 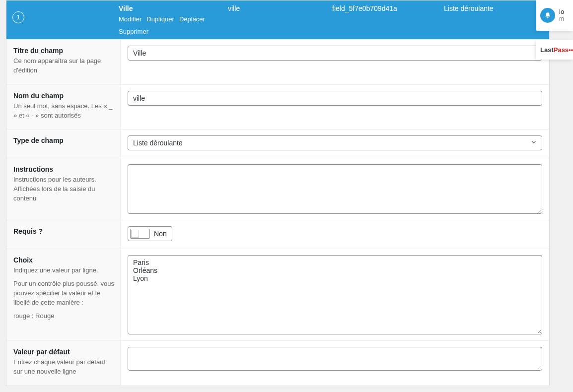 I want to click on action-duplicate: Dupliquer, so click(x=160, y=19).